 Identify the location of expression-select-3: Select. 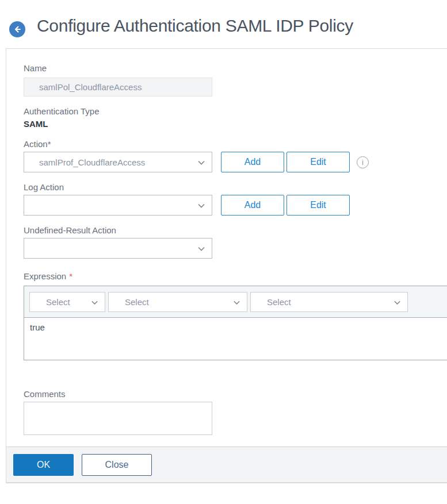
(329, 302).